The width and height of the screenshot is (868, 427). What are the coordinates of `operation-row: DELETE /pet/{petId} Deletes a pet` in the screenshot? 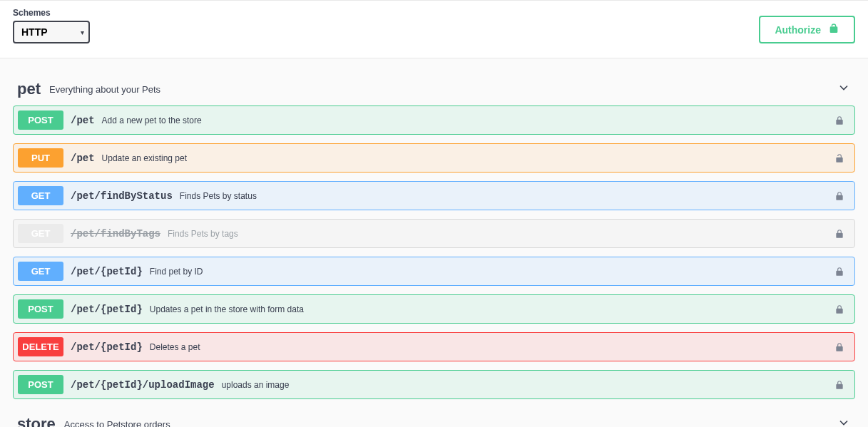 It's located at (434, 346).